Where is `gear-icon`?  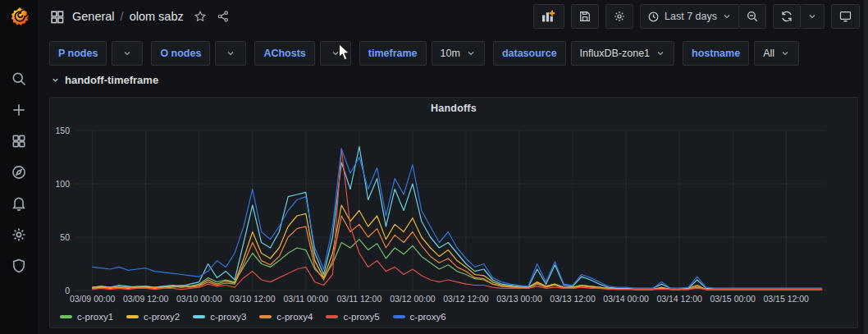
gear-icon is located at coordinates (619, 16).